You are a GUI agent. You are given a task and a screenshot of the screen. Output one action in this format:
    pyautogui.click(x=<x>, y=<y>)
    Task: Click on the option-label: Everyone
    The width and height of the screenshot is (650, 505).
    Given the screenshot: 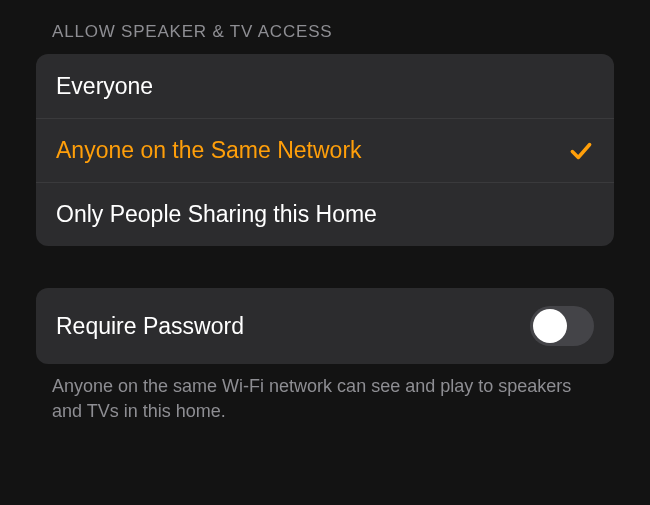 What is the action you would take?
    pyautogui.click(x=104, y=86)
    